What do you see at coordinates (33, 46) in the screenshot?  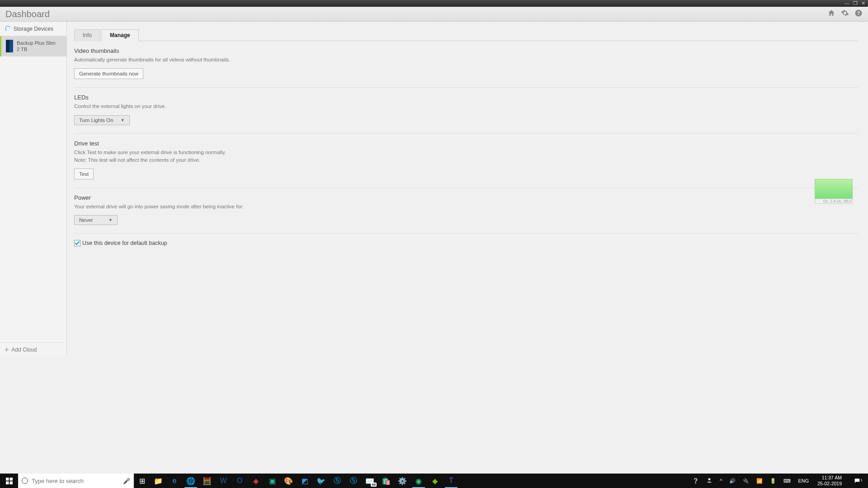 I see `sidebar-device-item: Backup Plus Slim 2 TB` at bounding box center [33, 46].